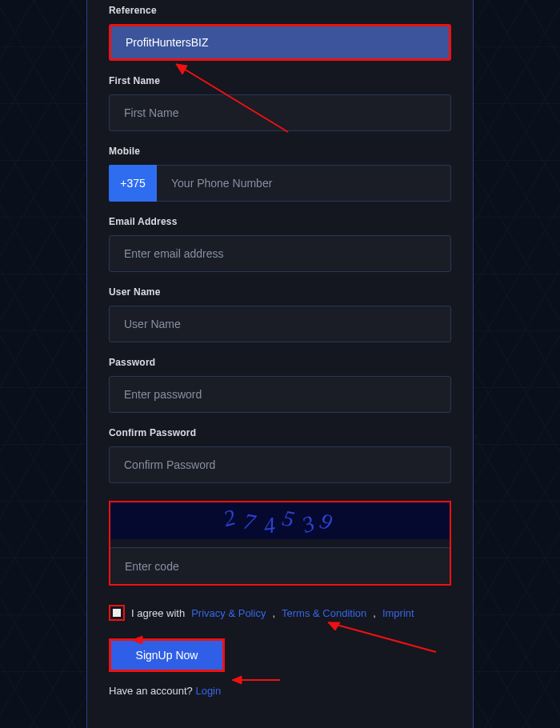 This screenshot has width=560, height=728. What do you see at coordinates (280, 10) in the screenshot?
I see `reference-label: Reference` at bounding box center [280, 10].